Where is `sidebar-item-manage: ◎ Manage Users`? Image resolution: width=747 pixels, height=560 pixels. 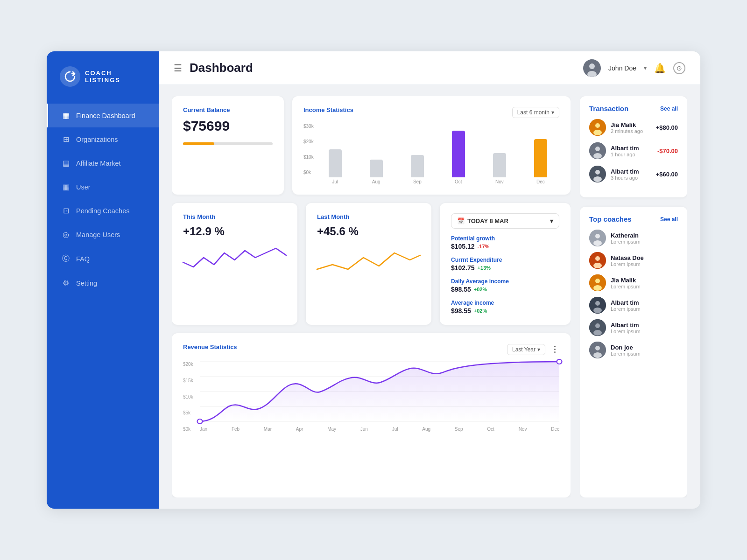 sidebar-item-manage: ◎ Manage Users is located at coordinates (103, 234).